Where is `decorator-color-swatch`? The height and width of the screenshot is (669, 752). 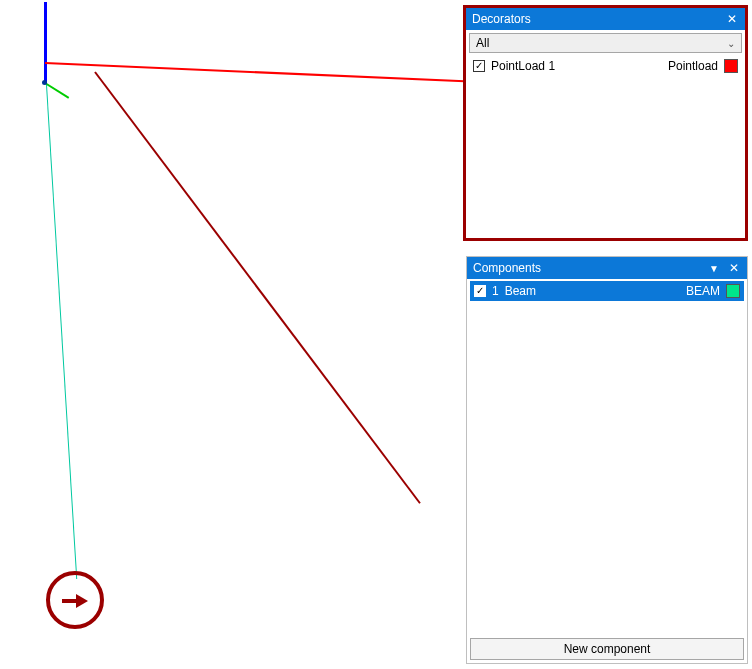
decorator-color-swatch is located at coordinates (731, 66).